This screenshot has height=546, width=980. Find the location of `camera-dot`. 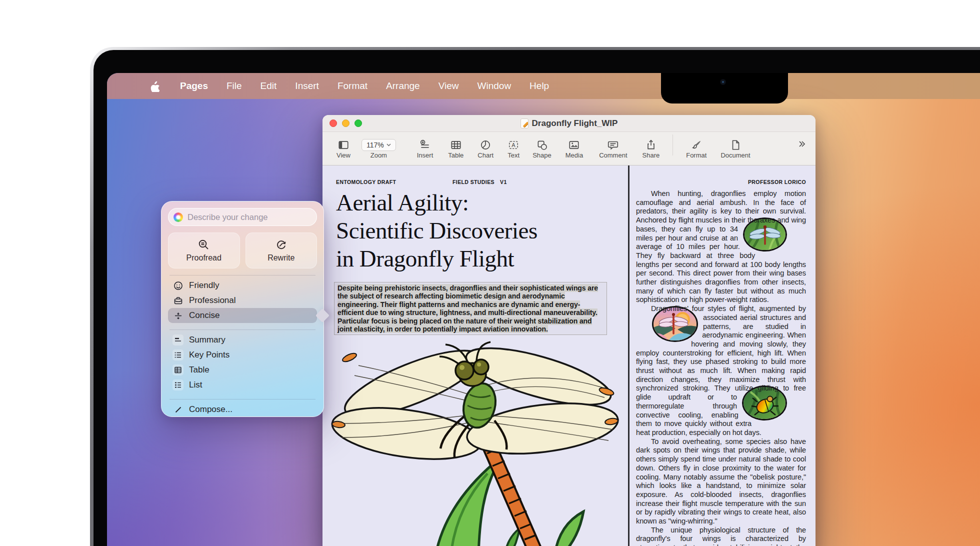

camera-dot is located at coordinates (723, 82).